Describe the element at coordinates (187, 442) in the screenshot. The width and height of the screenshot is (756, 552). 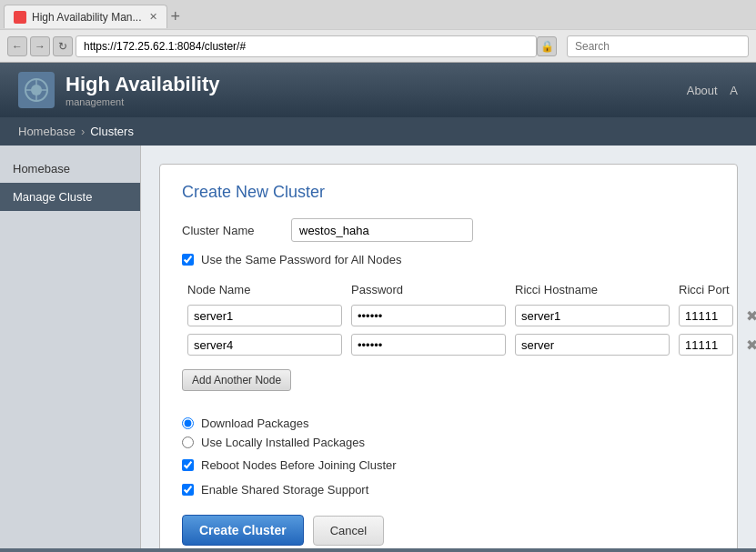
I see `local-packages-radio` at that location.